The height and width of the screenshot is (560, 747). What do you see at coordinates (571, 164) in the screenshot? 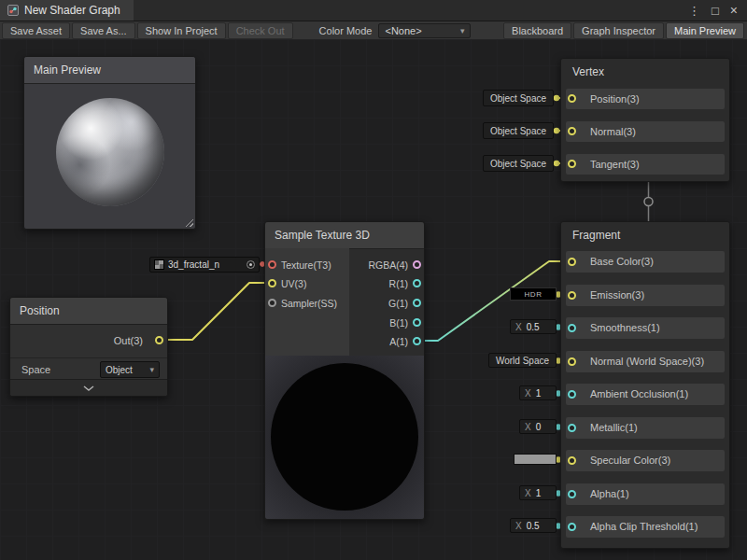
I see `port-vertex-tangent` at bounding box center [571, 164].